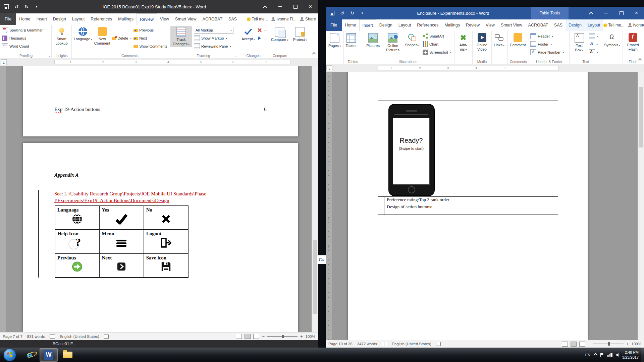  What do you see at coordinates (384, 344) in the screenshot?
I see `proofing-status-icon` at bounding box center [384, 344].